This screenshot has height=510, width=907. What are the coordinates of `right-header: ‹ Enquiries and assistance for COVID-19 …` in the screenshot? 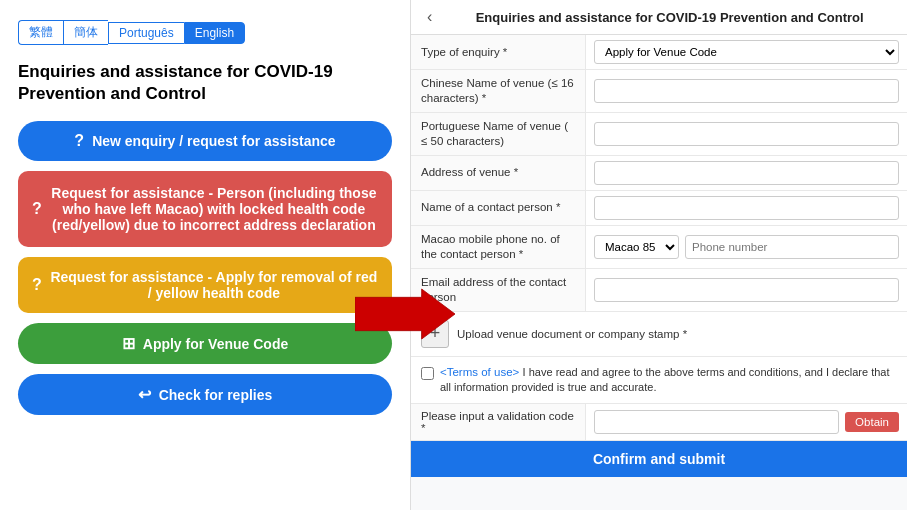 It's located at (659, 18).